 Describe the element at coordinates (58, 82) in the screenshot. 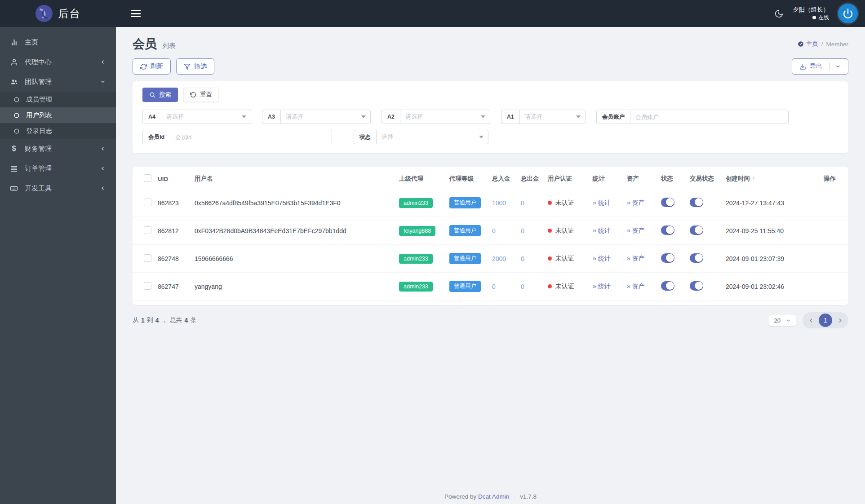

I see `sidebar-item-team-management: 团队管理` at that location.